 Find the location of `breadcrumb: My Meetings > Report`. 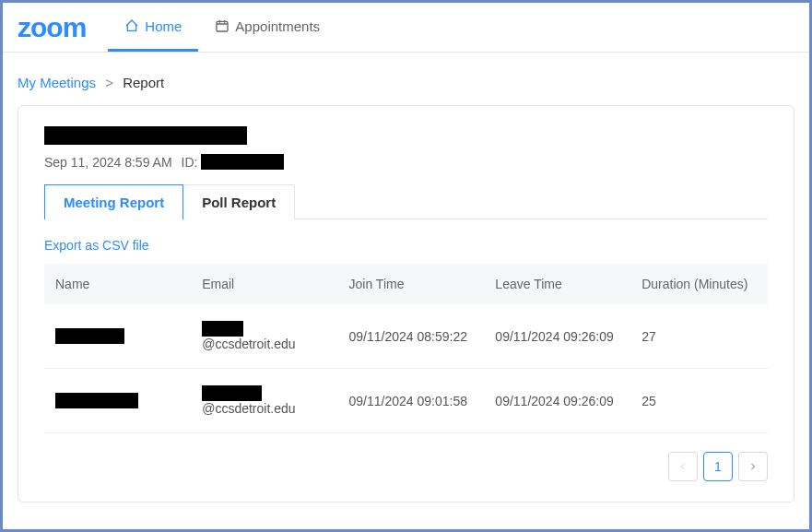

breadcrumb: My Meetings > Report is located at coordinates (406, 79).